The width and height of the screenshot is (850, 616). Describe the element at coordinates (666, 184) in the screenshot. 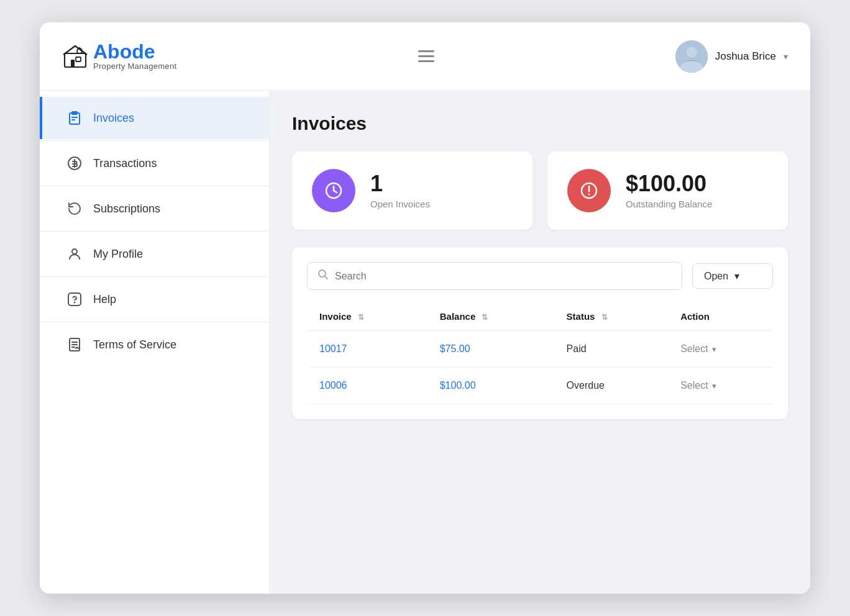

I see `outstanding-balance-number: $100.00` at that location.